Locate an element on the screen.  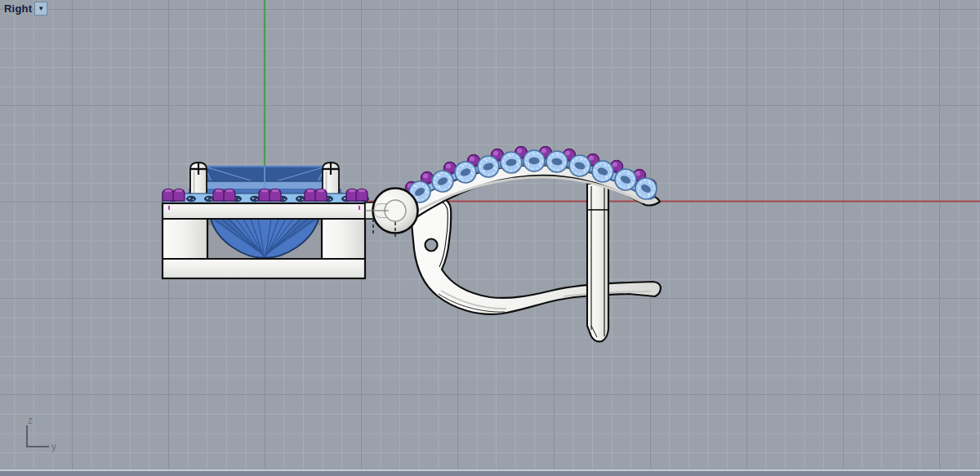
earring-post is located at coordinates (598, 263).